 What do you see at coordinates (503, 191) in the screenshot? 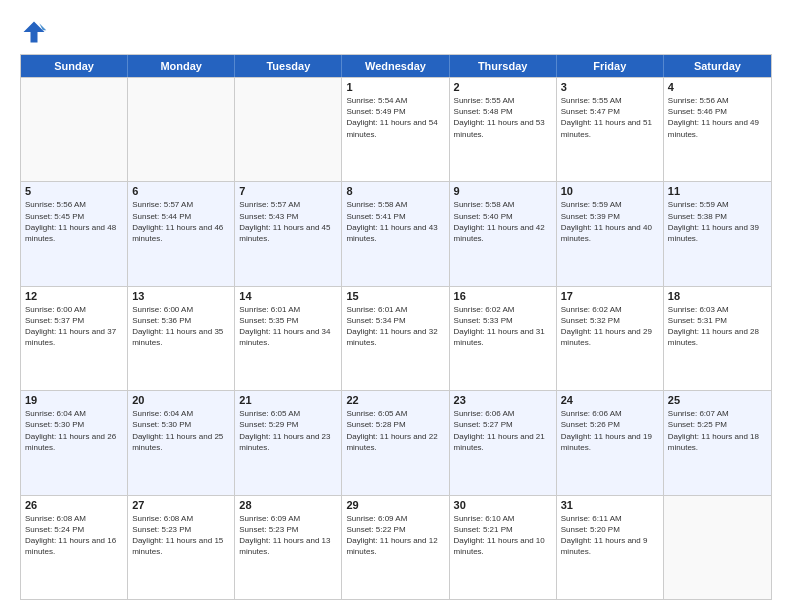
I see `cell-date-9: 9` at bounding box center [503, 191].